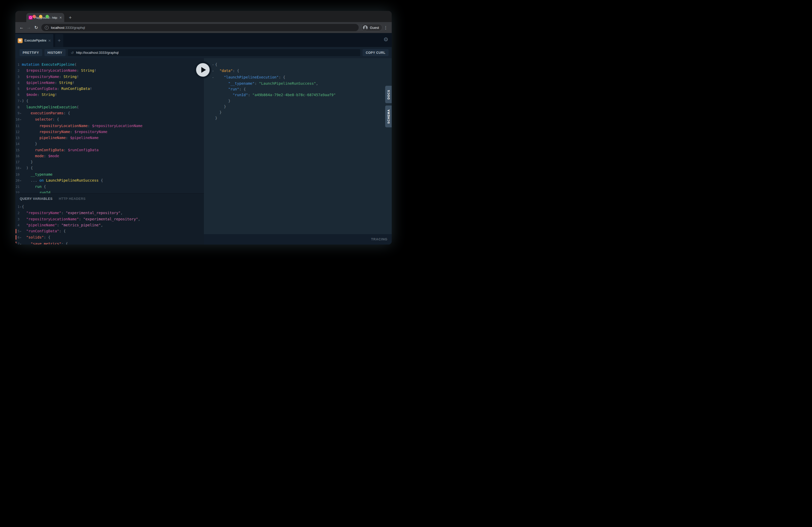 Image resolution: width=812 pixels, height=527 pixels. I want to click on response-viewer: ▾{▾ "data": {▾ "launchPipelineExecution"…, so click(298, 146).